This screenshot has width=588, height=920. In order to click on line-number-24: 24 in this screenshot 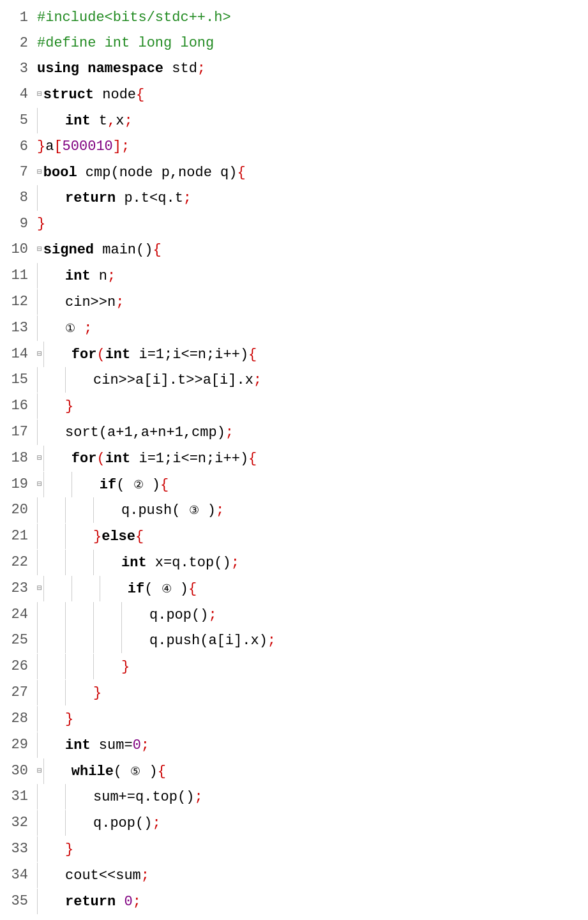, I will do `click(17, 615)`.